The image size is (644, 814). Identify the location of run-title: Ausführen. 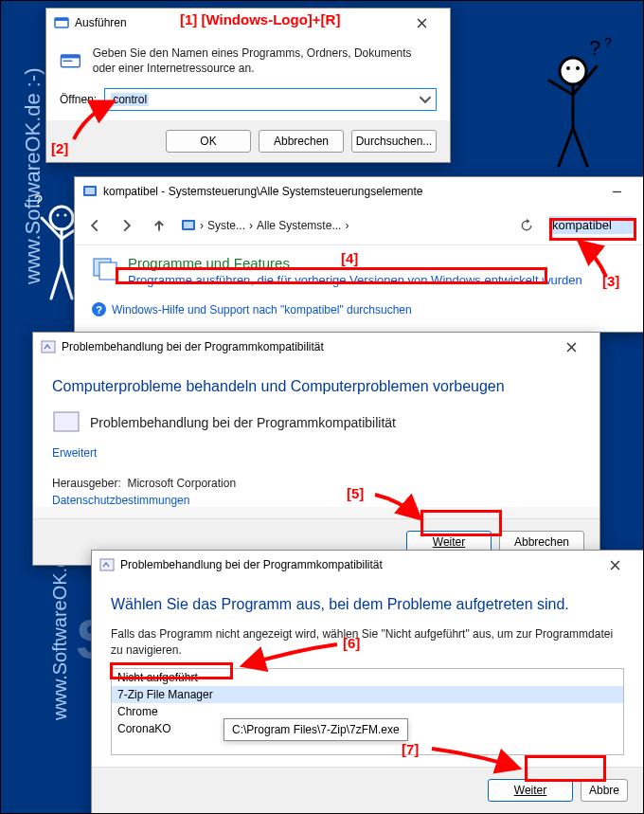
(100, 23).